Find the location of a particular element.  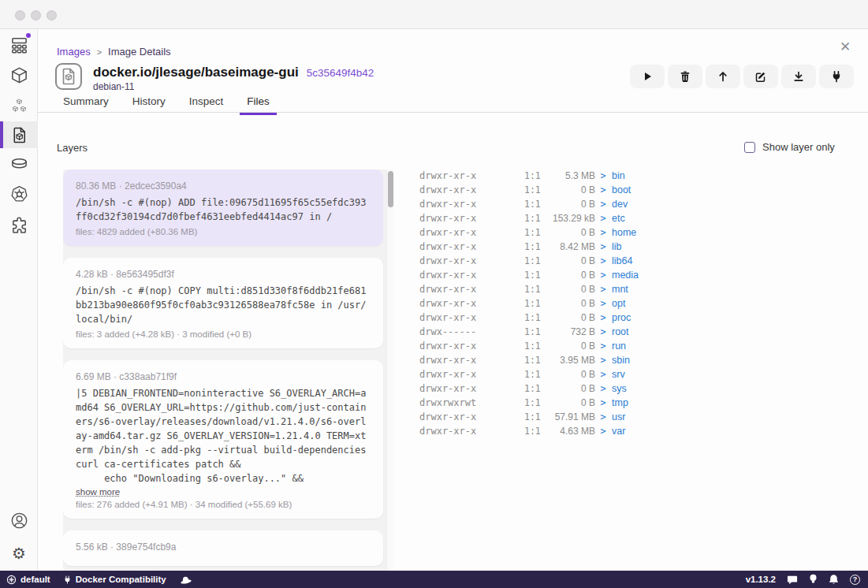

file-name: usr is located at coordinates (684, 417).